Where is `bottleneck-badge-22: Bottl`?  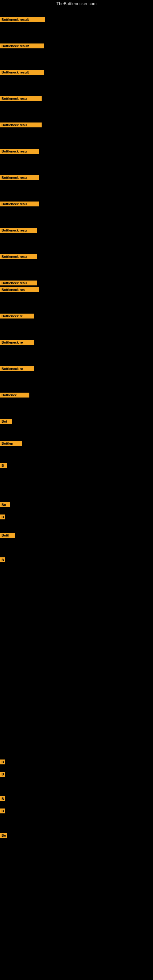 bottleneck-badge-22: Bottl is located at coordinates (8, 536).